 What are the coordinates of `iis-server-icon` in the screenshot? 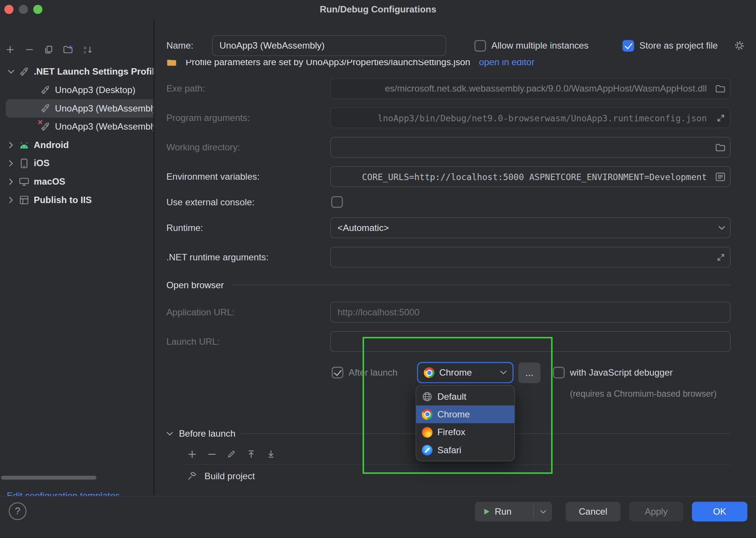 It's located at (24, 200).